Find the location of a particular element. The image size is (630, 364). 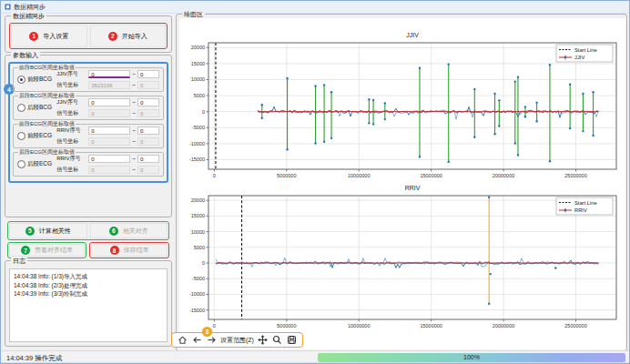

save-result-box: 8保存结果 is located at coordinates (129, 250).